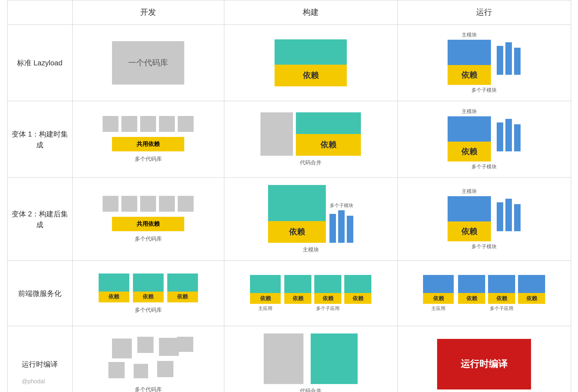  What do you see at coordinates (40, 63) in the screenshot?
I see `row-label-0: 标准 Lazyload` at bounding box center [40, 63].